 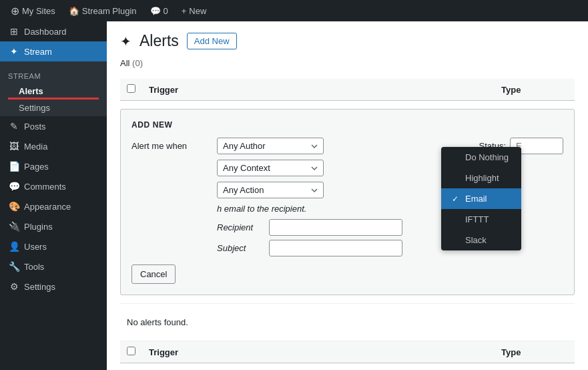 I want to click on dropdown-item-email: ✓ Email, so click(x=481, y=199).